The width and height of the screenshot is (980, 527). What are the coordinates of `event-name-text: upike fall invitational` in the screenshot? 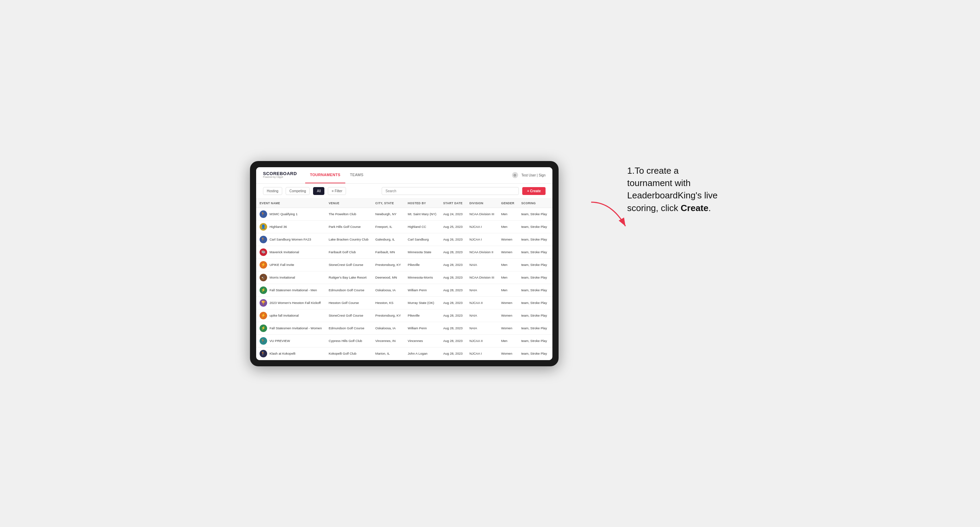 It's located at (284, 316).